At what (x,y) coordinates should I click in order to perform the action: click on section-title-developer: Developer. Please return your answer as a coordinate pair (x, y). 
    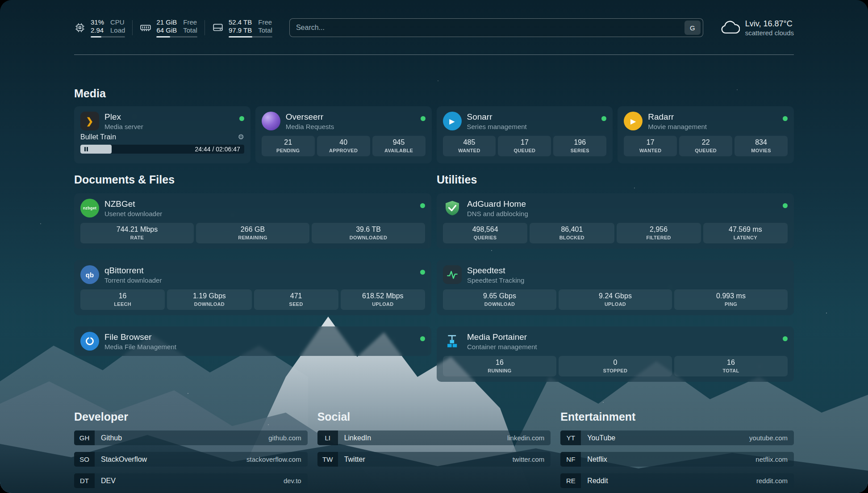
    Looking at the image, I should click on (191, 417).